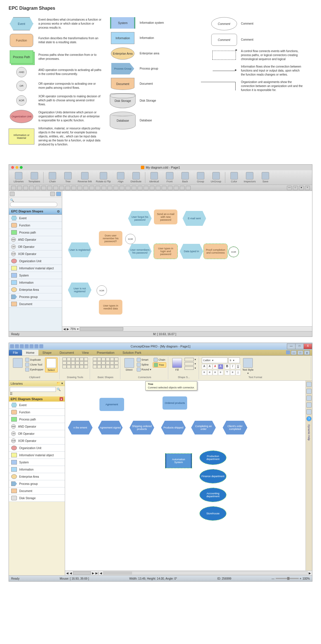 The image size is (321, 644). I want to click on tab-document: Document, so click(67, 353).